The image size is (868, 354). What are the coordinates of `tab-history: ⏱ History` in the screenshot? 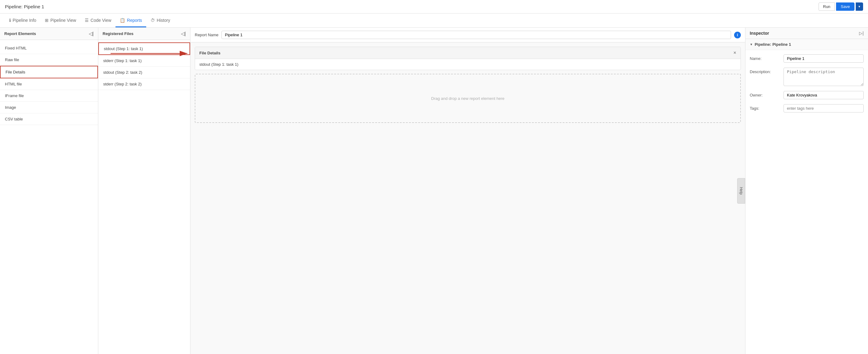 It's located at (160, 21).